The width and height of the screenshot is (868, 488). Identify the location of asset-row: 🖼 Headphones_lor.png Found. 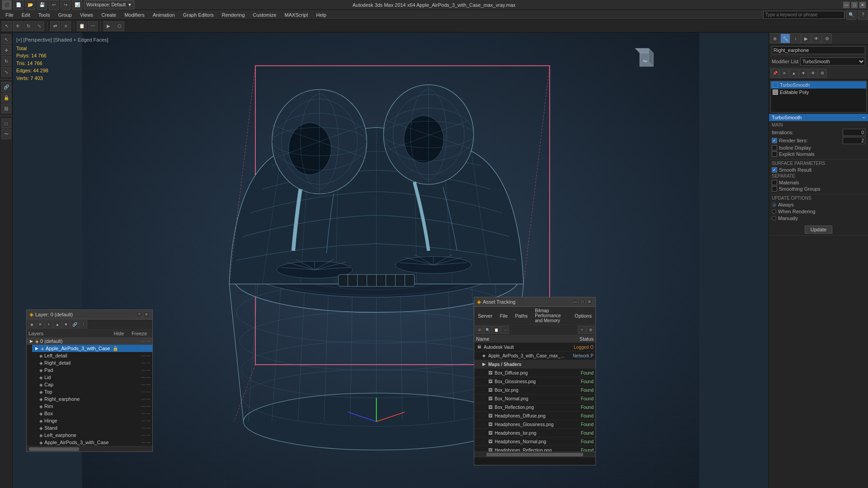
(535, 433).